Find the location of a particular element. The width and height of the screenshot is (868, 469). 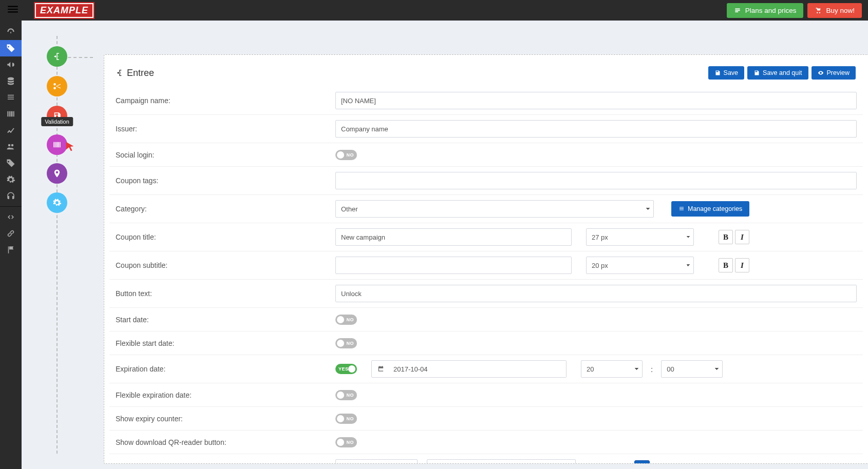

rail-chart-icon is located at coordinates (11, 130).